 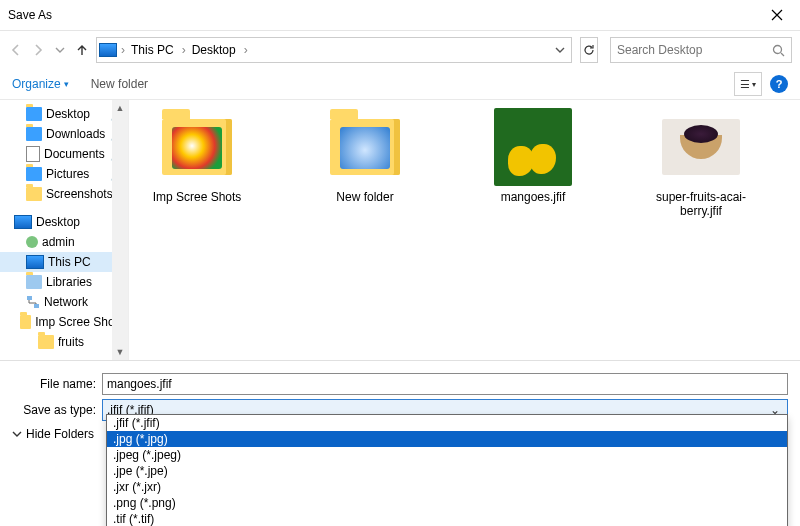 I want to click on help-icon: ?, so click(x=780, y=84).